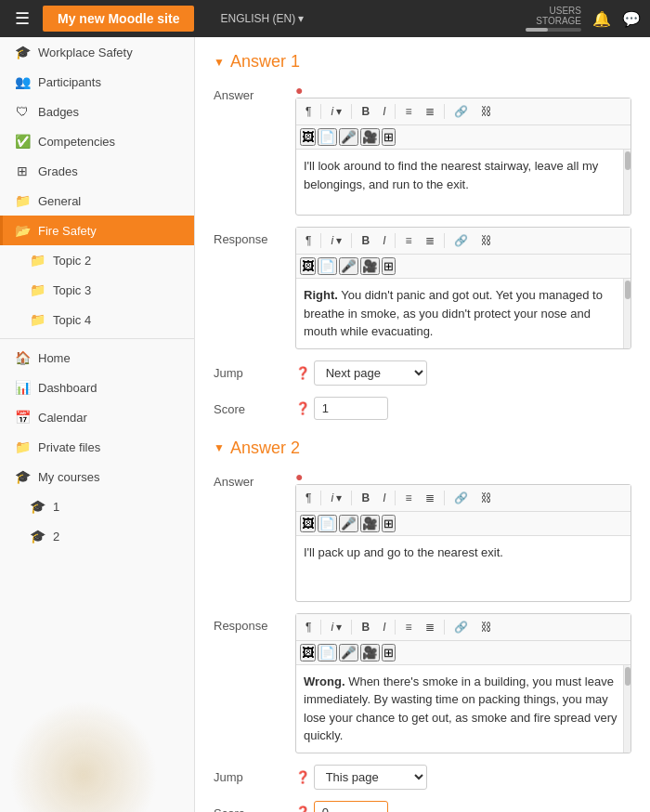  Describe the element at coordinates (97, 201) in the screenshot. I see `sidebar-item-general: 📁 General` at that location.